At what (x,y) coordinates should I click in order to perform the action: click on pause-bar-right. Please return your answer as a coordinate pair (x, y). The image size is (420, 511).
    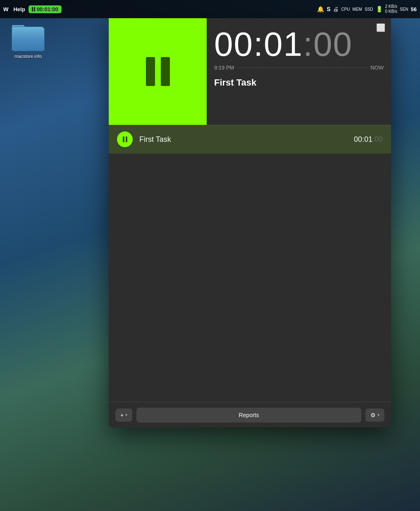
    Looking at the image, I should click on (35, 9).